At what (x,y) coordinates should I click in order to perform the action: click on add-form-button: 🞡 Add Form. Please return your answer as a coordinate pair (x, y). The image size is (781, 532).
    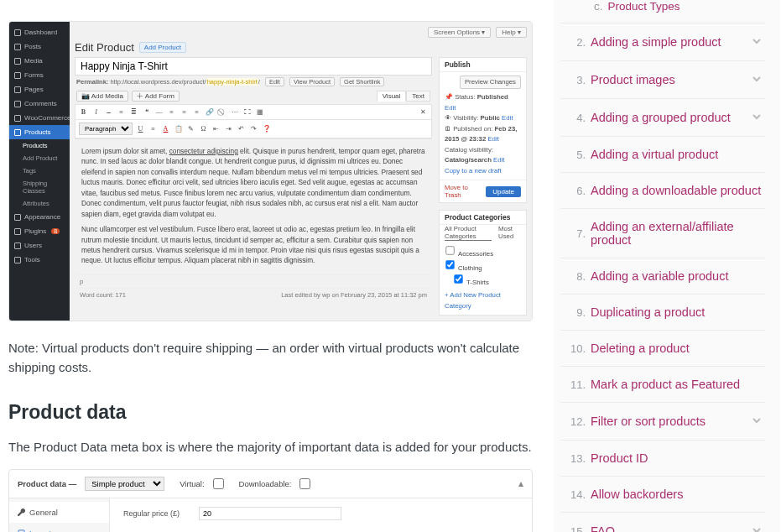
    Looking at the image, I should click on (156, 96).